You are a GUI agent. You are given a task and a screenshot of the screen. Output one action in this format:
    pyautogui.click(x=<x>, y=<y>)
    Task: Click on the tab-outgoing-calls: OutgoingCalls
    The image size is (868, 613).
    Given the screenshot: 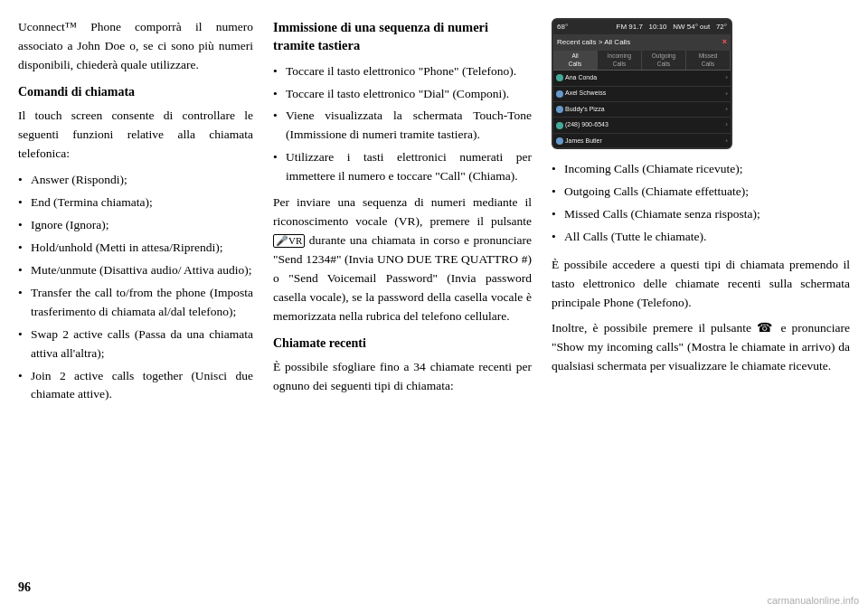 What is the action you would take?
    pyautogui.click(x=664, y=60)
    